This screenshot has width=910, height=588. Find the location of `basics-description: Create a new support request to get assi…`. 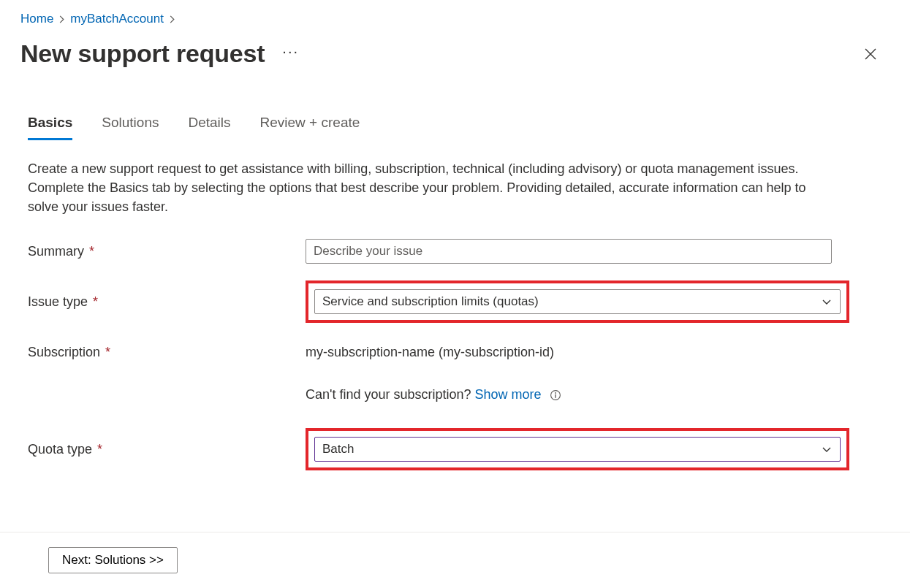

basics-description: Create a new support request to get assi… is located at coordinates (433, 188).